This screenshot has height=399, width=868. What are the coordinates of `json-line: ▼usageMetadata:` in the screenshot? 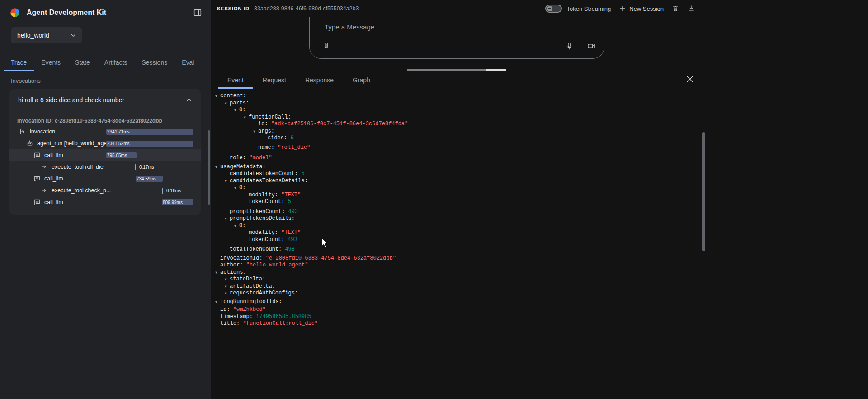 It's located at (458, 167).